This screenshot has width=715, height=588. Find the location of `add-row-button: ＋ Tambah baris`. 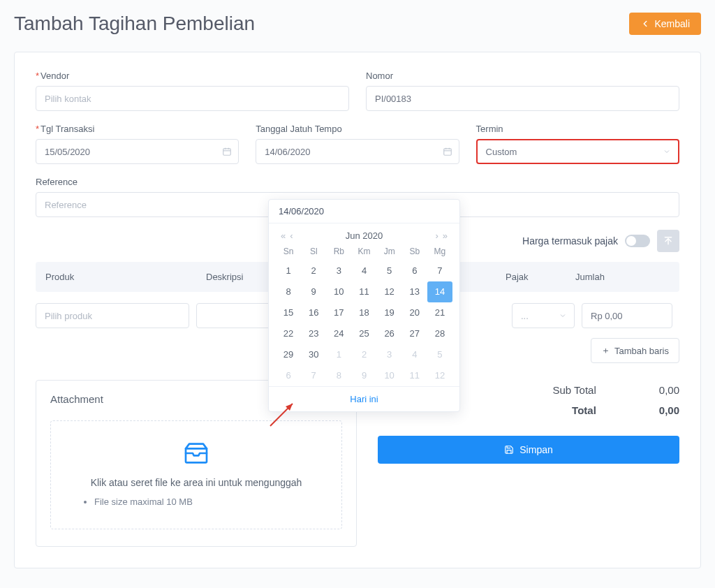

add-row-button: ＋ Tambah baris is located at coordinates (635, 351).